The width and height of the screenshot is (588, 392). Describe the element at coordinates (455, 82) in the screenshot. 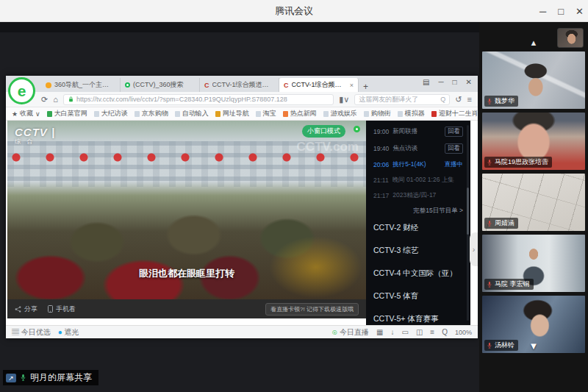

I see `browser-maximize-button: □` at that location.